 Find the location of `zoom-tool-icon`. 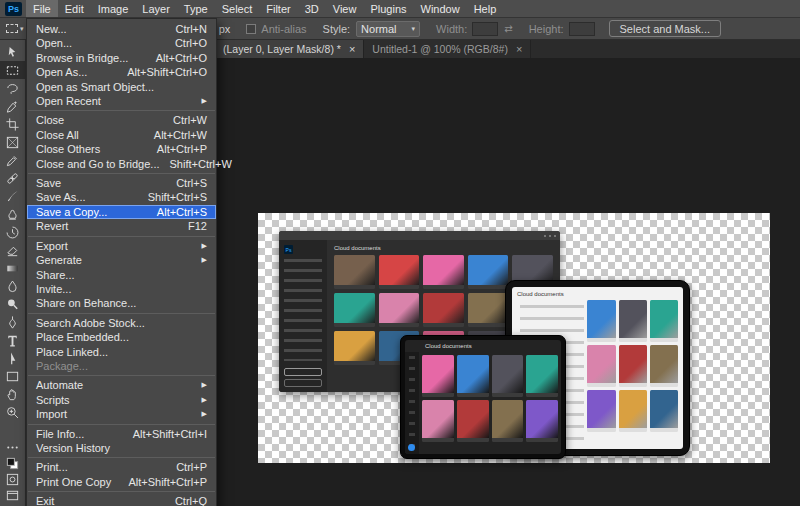

zoom-tool-icon is located at coordinates (13, 412).